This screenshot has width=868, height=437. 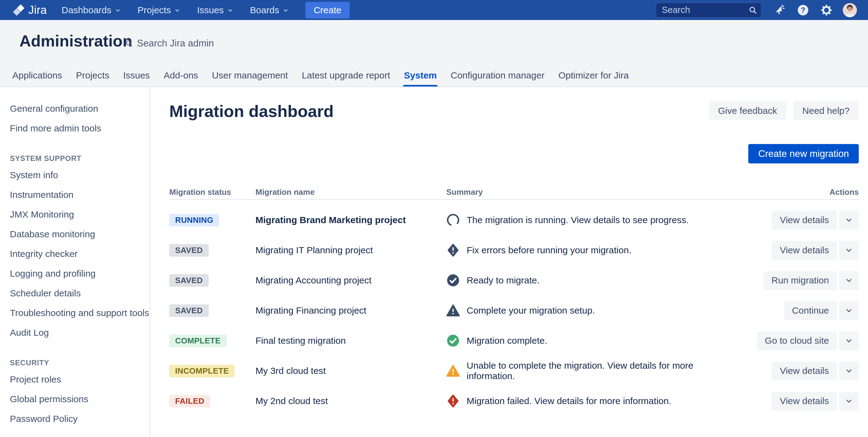 What do you see at coordinates (784, 111) in the screenshot?
I see `page-top-actions: Give feedback Need help?` at bounding box center [784, 111].